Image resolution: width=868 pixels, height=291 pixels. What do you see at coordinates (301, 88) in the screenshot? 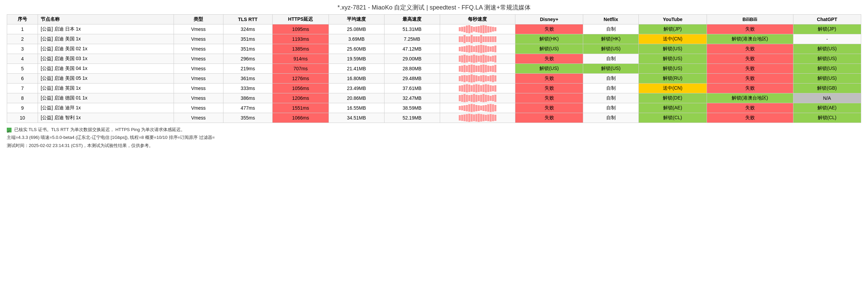
I see `cell-https-delay: 1056ms` at bounding box center [301, 88].